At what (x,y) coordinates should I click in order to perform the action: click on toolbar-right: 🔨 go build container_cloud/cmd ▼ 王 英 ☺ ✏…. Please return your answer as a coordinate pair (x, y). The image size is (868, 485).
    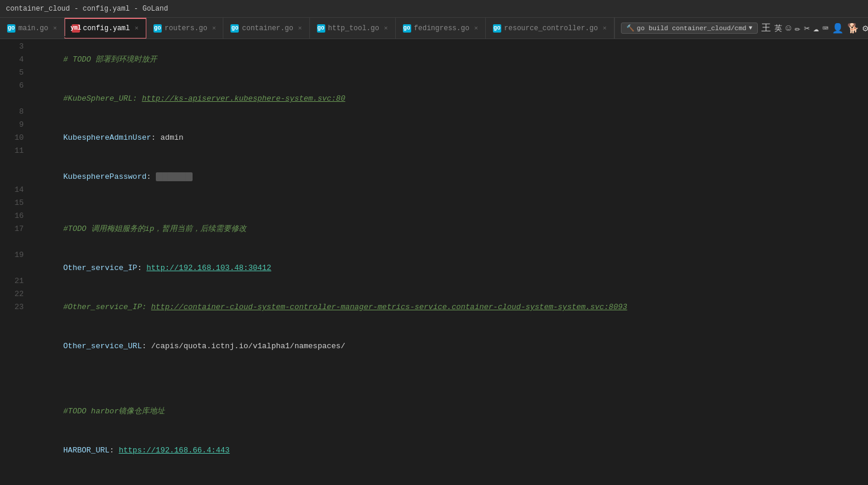
    Looking at the image, I should click on (741, 28).